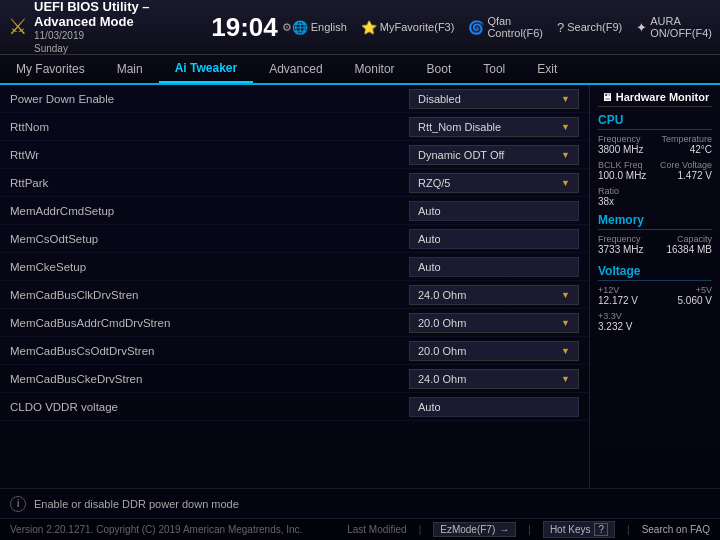 The width and height of the screenshot is (720, 540). Describe the element at coordinates (50, 69) in the screenshot. I see `nav-favorites: My Favorites` at that location.